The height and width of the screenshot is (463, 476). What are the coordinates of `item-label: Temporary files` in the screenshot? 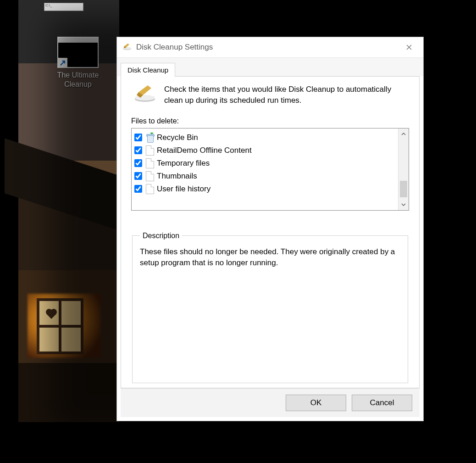 It's located at (183, 163).